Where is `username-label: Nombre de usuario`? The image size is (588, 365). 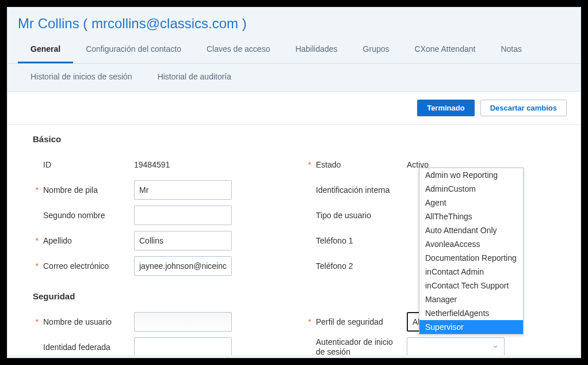
username-label: Nombre de usuario is located at coordinates (86, 322).